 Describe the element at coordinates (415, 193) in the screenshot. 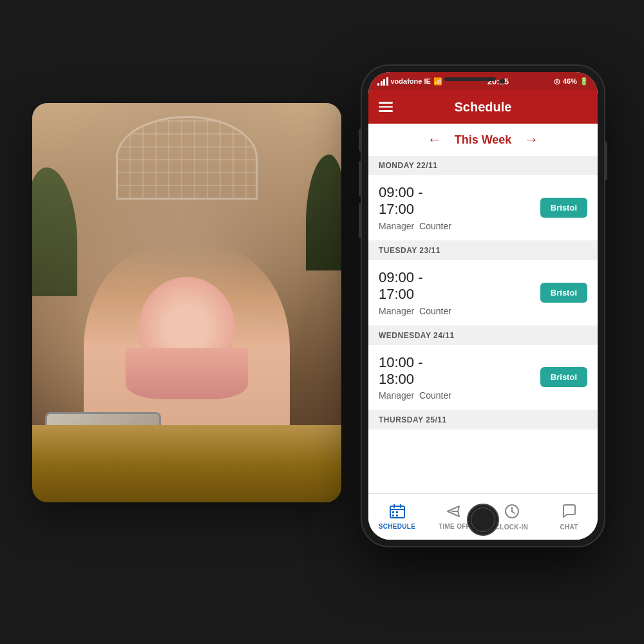

I see `time-monday-start: 09:00 -` at that location.